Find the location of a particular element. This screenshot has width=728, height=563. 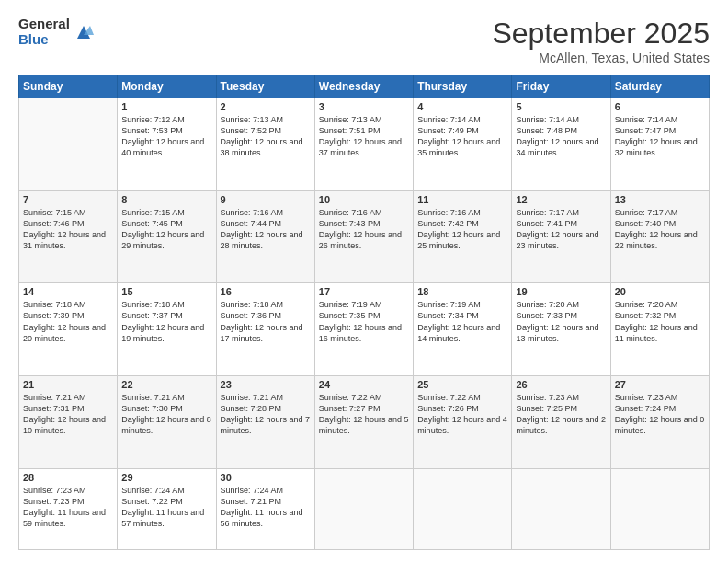

calendar-cell: 4Sunrise: 7:14 AMSunset: 7:49 PMDaylight… is located at coordinates (463, 145).